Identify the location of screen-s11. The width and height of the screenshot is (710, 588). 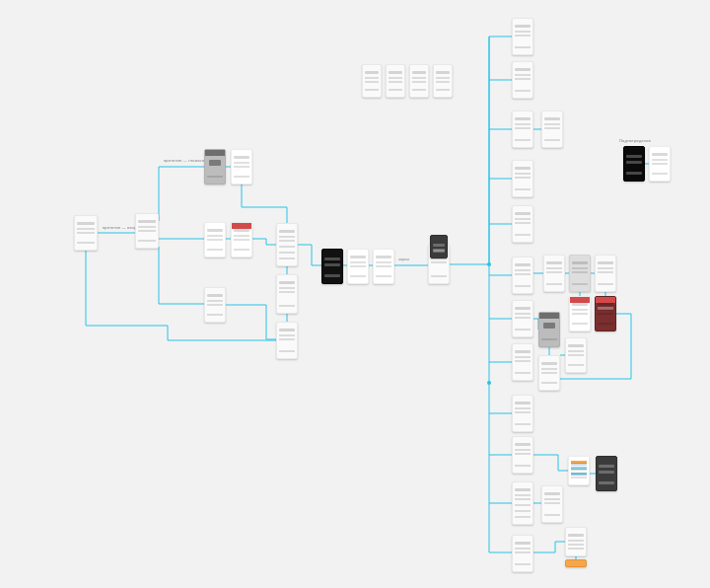
(332, 266).